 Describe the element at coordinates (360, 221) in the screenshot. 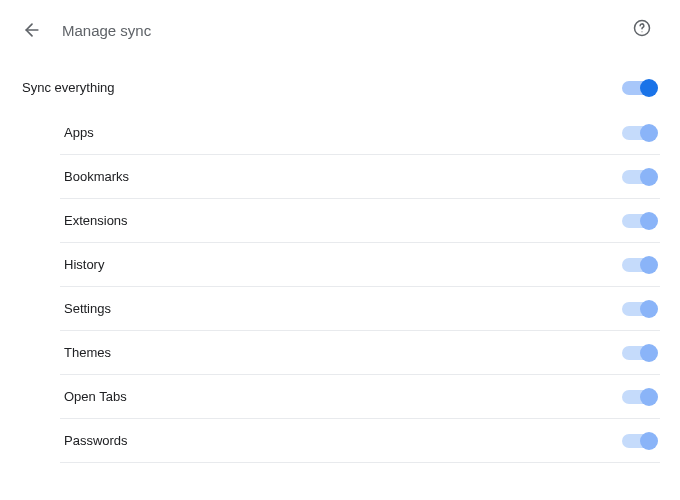

I see `sync-item-extensions: Extensions` at that location.